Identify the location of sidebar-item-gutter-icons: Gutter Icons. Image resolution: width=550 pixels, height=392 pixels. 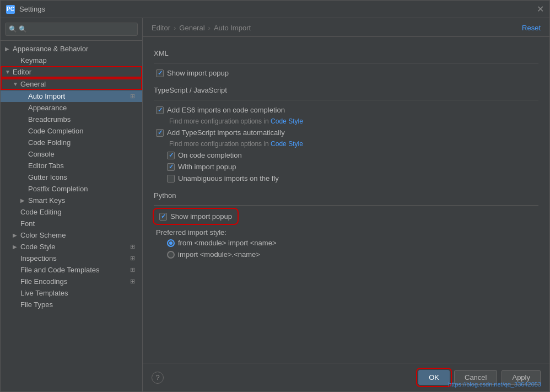
(72, 178).